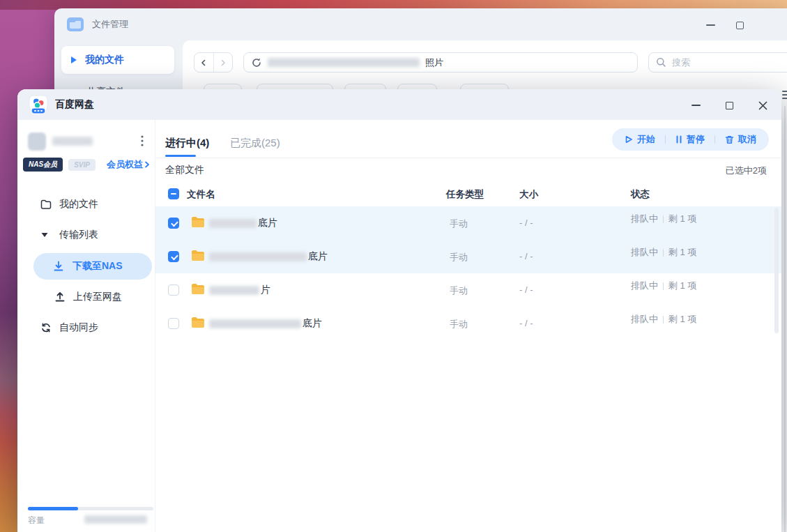 This screenshot has height=532, width=787. What do you see at coordinates (740, 25) in the screenshot?
I see `fm-maximize-button` at bounding box center [740, 25].